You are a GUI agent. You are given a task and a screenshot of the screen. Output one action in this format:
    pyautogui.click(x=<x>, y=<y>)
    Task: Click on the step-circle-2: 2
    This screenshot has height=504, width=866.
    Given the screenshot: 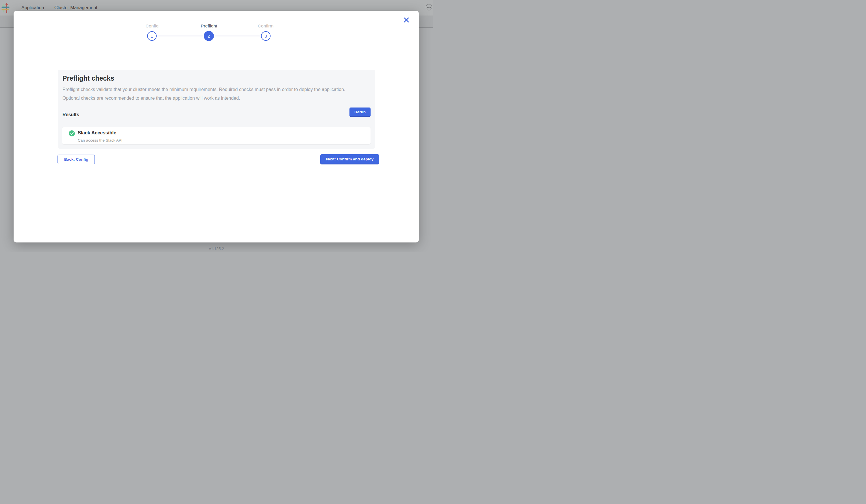 What is the action you would take?
    pyautogui.click(x=209, y=36)
    